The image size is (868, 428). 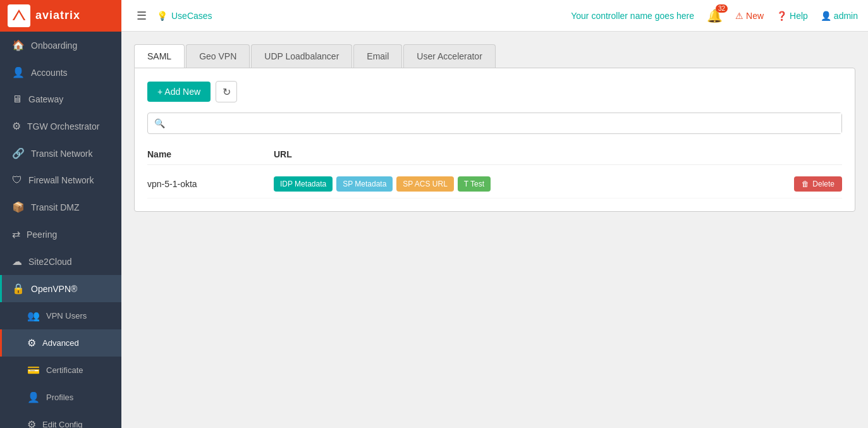 I want to click on sidebar-item-transit-network: 🔗 Transit Network, so click(x=61, y=153).